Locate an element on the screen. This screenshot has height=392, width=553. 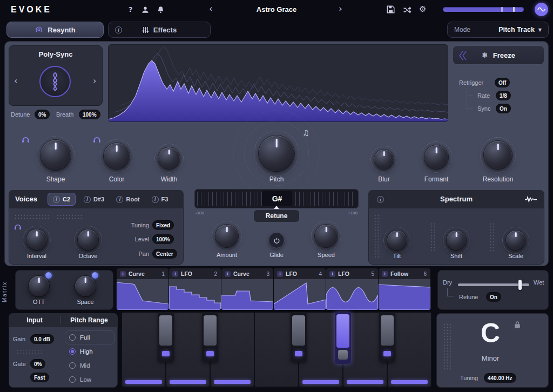
blur-knob is located at coordinates (384, 159).